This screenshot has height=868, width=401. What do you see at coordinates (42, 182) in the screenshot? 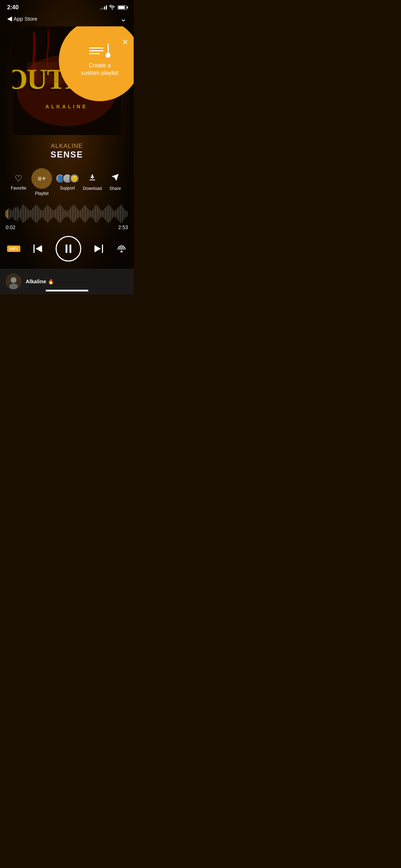
I see `playlist-button: ≡+ Playlist` at bounding box center [42, 182].